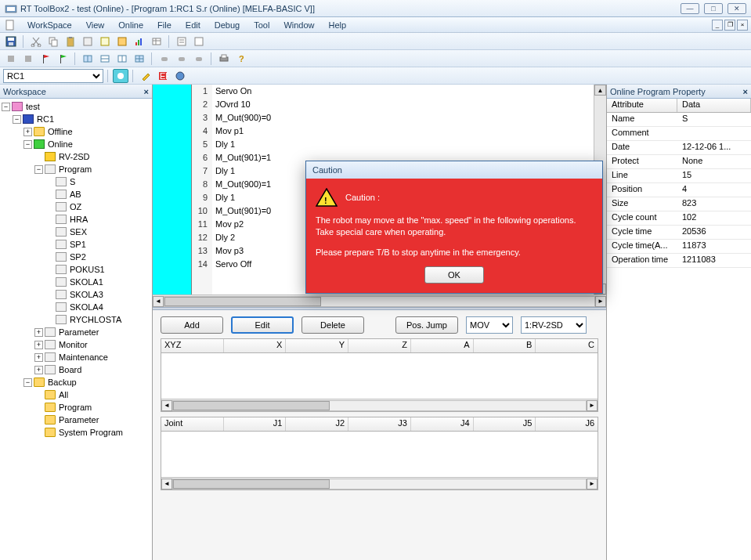  I want to click on sim-tool-icon, so click(121, 76).